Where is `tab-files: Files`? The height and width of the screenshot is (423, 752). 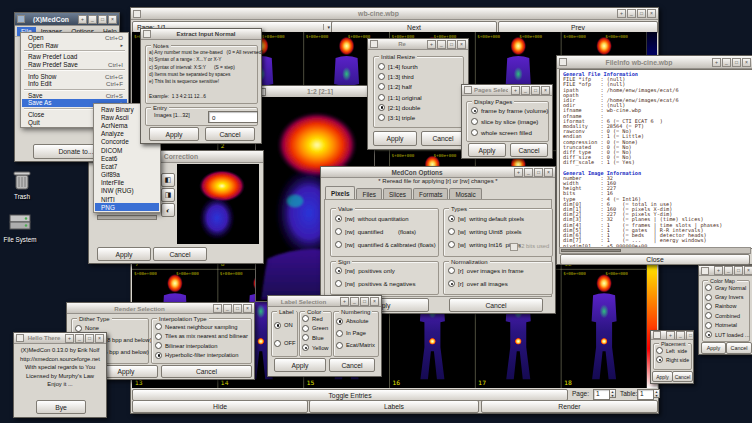
tab-files: Files is located at coordinates (369, 194).